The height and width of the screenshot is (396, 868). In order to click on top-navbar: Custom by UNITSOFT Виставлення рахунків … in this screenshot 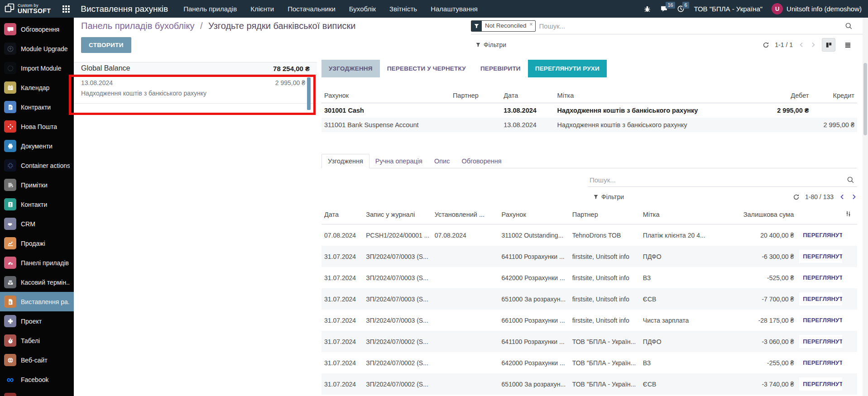, I will do `click(434, 9)`.